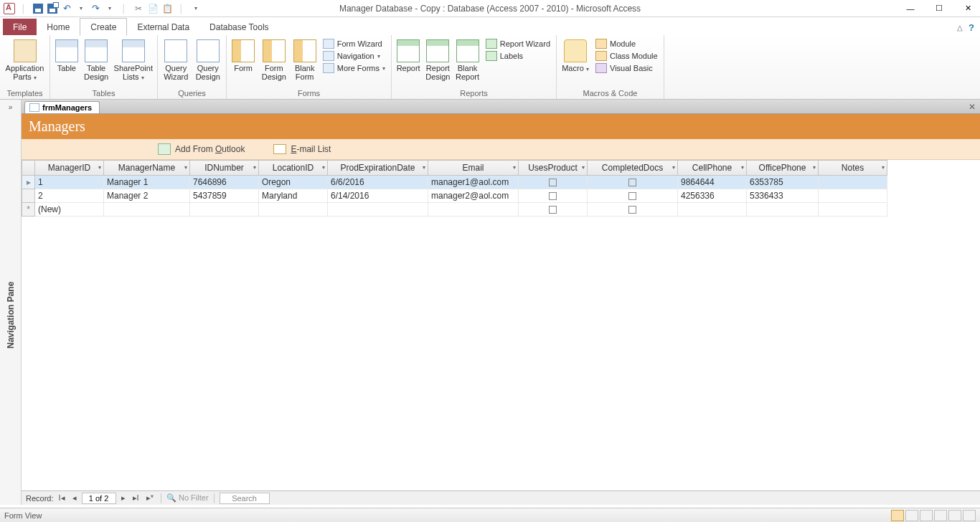  What do you see at coordinates (455, 196) in the screenshot?
I see `table-row: 2Manager 25437859Maryland6/14/2016manage…` at bounding box center [455, 196].